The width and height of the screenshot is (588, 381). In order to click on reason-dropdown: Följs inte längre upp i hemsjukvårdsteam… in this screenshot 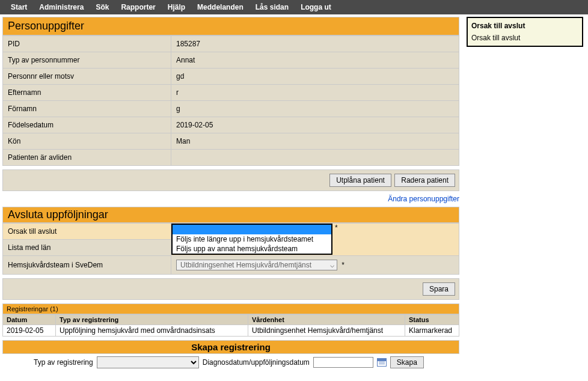, I will do `click(252, 239)`.